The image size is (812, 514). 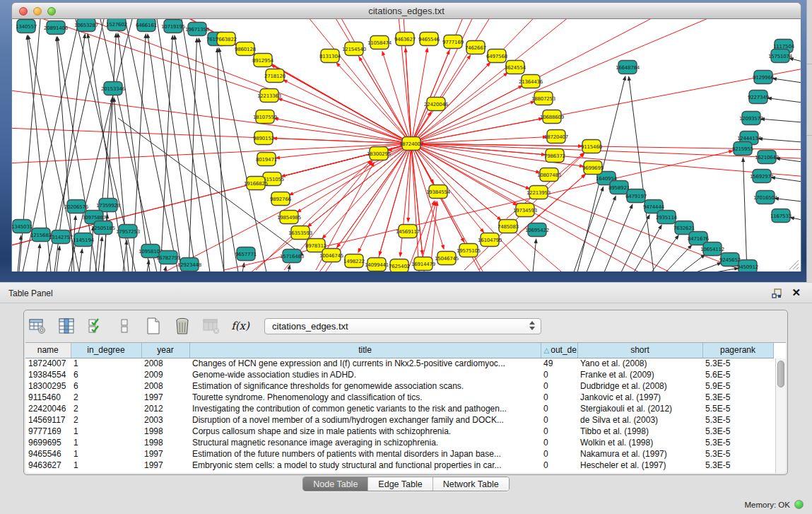 I want to click on graph-node-1340557: 1340557, so click(x=26, y=27).